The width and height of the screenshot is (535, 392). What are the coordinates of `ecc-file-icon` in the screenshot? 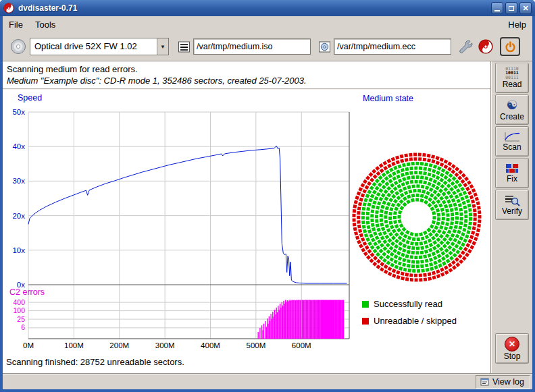 It's located at (324, 47).